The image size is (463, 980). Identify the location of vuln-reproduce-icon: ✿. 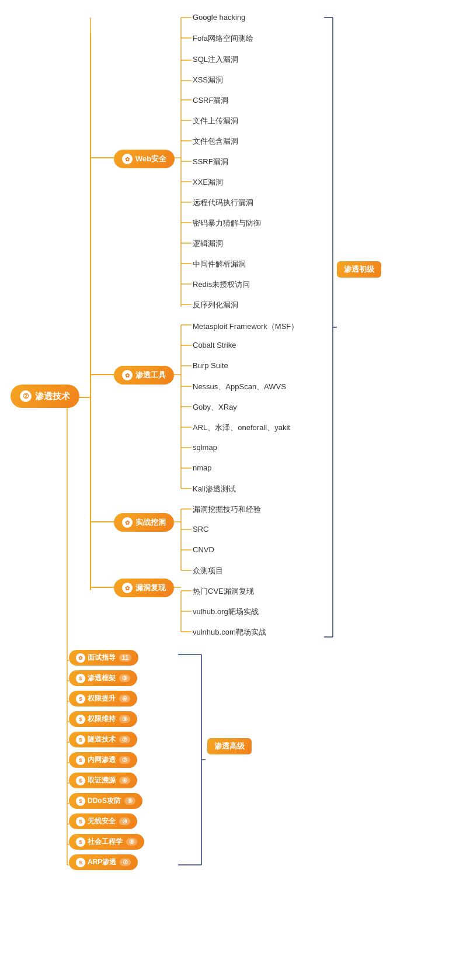
(127, 588).